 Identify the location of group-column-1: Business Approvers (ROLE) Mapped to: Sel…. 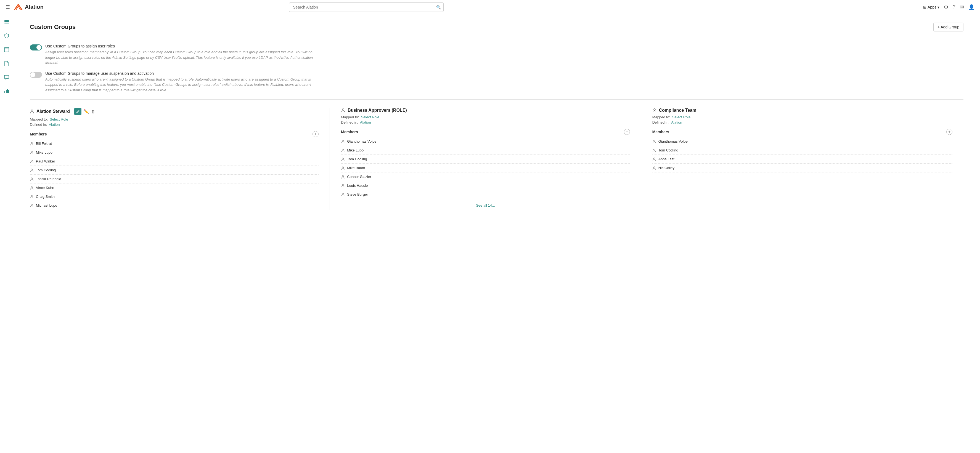
(491, 159).